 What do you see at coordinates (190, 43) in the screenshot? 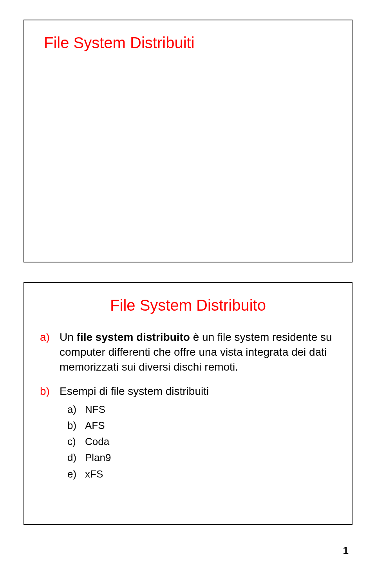
I see `slide-1-title: File System Distribuiti` at bounding box center [190, 43].